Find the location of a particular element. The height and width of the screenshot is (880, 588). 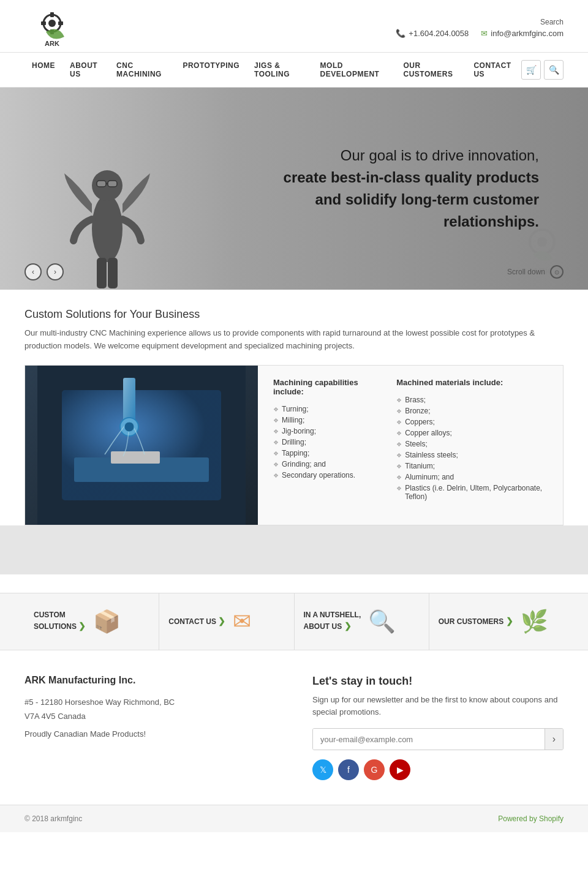

machining-capabilities: Machining capabilities include: Turning;… is located at coordinates (326, 445).